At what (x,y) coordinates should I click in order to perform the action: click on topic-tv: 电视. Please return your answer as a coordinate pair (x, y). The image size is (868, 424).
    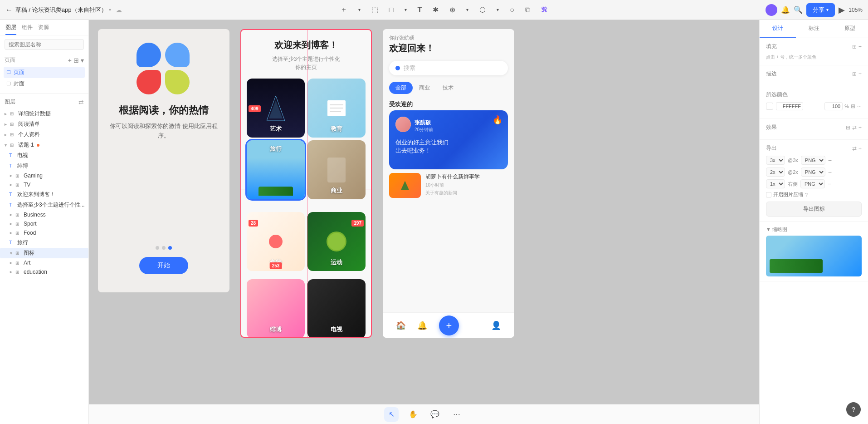
    Looking at the image, I should click on (336, 309).